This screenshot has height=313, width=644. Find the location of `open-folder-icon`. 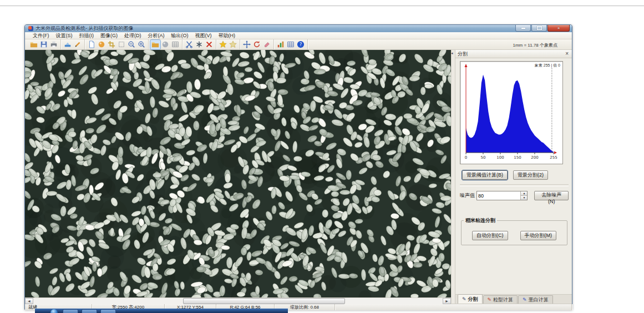

open-folder-icon is located at coordinates (34, 44).